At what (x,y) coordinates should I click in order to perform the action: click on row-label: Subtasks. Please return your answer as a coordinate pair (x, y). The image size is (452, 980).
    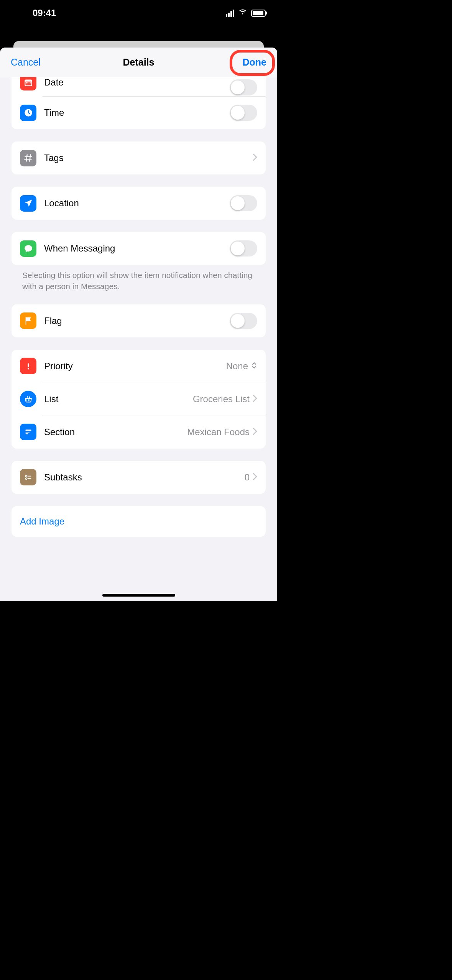
    Looking at the image, I should click on (144, 477).